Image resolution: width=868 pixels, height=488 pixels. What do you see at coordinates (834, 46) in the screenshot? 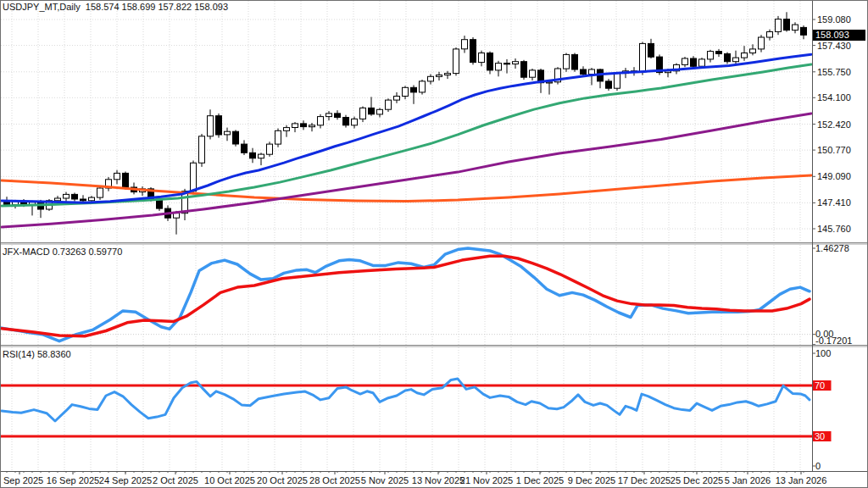
I see `price-tick-label: 157.430` at bounding box center [834, 46].